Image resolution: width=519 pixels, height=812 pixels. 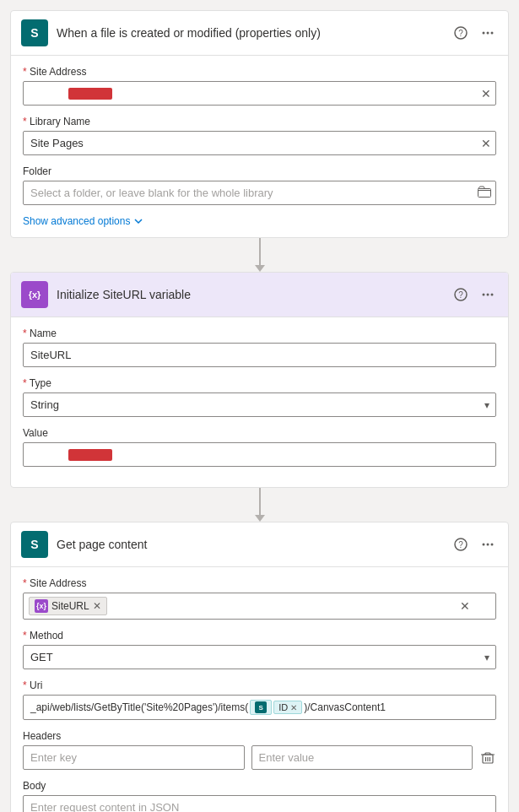 What do you see at coordinates (250, 33) in the screenshot?
I see `trigger-title: When a file is created or modified (prop…` at bounding box center [250, 33].